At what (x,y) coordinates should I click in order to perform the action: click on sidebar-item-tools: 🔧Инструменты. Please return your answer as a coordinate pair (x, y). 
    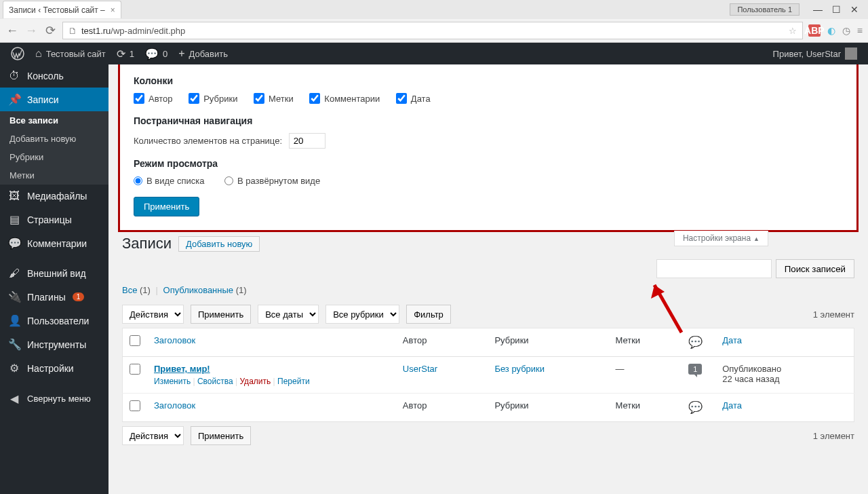
    Looking at the image, I should click on (54, 345).